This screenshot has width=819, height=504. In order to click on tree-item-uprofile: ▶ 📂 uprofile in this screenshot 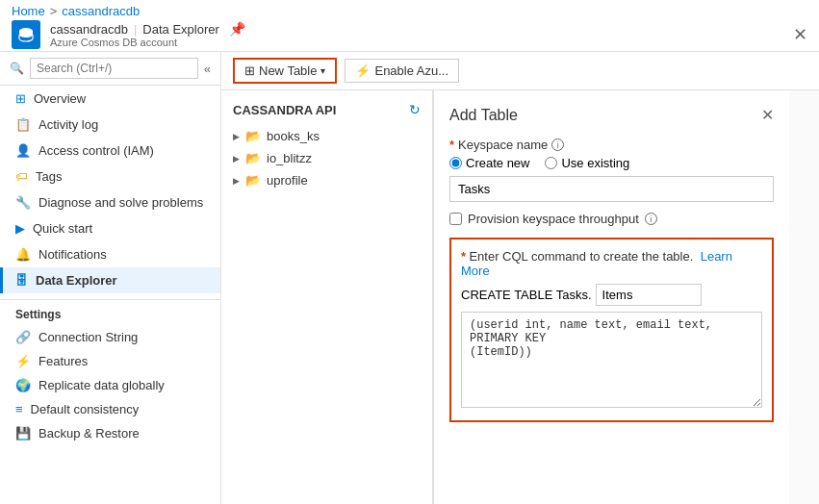, I will do `click(327, 181)`.